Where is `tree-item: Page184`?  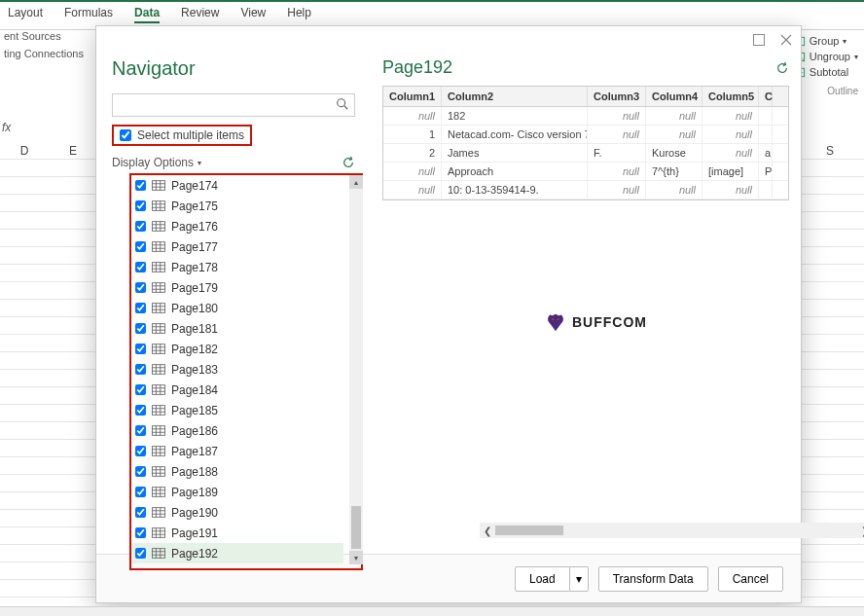 tree-item: Page184 is located at coordinates (237, 389).